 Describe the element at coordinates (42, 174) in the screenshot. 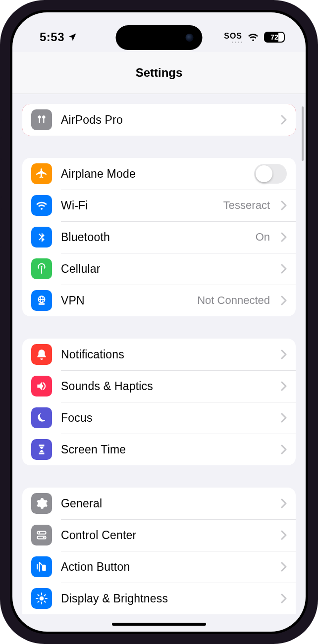

I see `airplane-icon` at that location.